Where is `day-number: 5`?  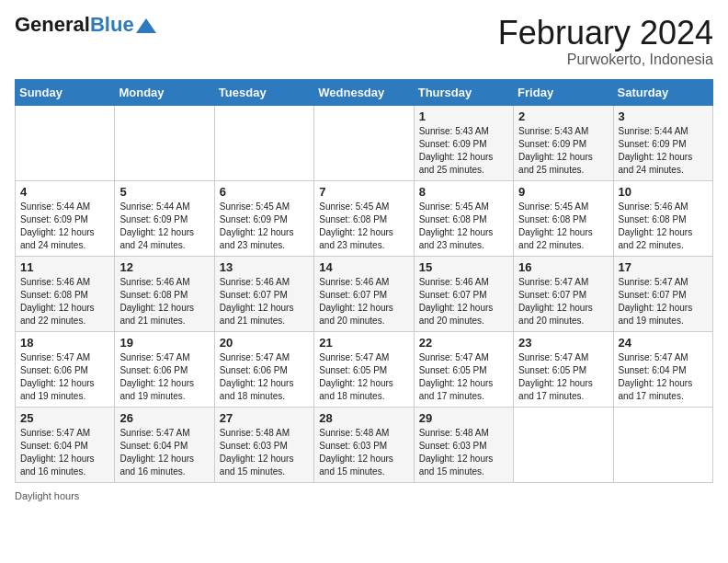 day-number: 5 is located at coordinates (164, 191).